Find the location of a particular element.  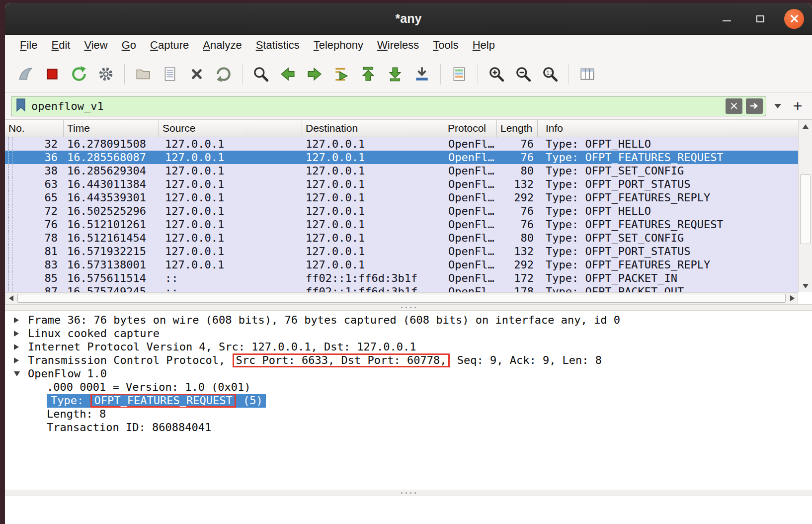

title-bar: *any is located at coordinates (408, 19).